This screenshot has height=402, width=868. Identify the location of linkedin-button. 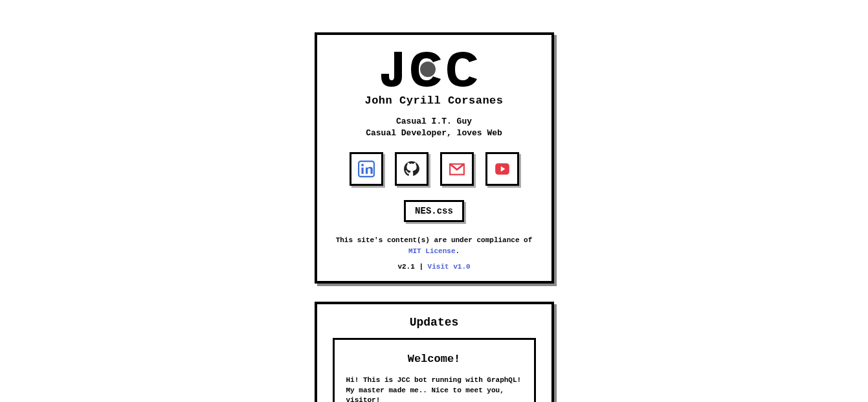
(366, 169).